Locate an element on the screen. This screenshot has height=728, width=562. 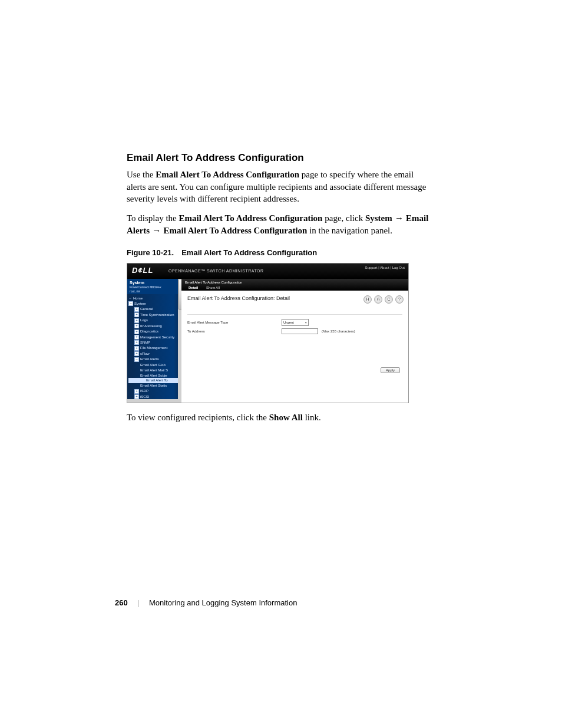
nav-tree: –Home –System +General +Time Synchroniza… is located at coordinates (154, 347).